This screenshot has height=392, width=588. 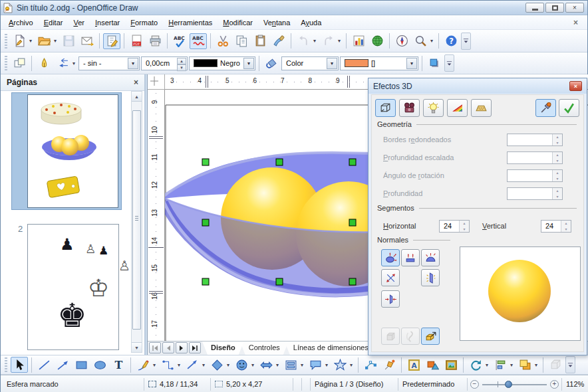 I want to click on stars-button, so click(x=340, y=365).